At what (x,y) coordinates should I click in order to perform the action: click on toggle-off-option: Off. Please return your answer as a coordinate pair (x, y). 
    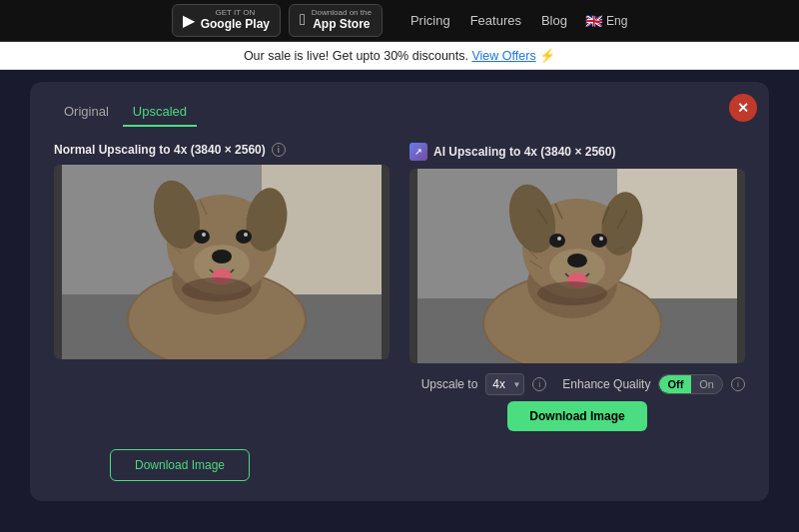
    Looking at the image, I should click on (675, 384).